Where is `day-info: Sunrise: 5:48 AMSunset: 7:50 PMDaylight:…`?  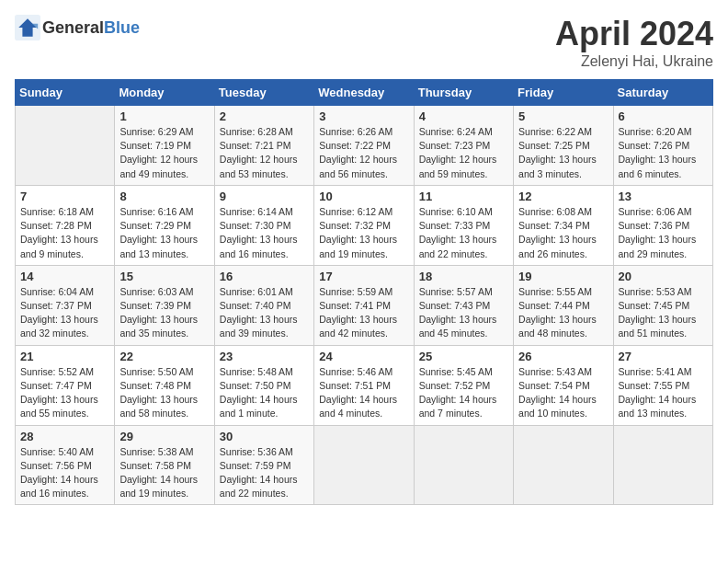 day-info: Sunrise: 5:48 AMSunset: 7:50 PMDaylight:… is located at coordinates (265, 394).